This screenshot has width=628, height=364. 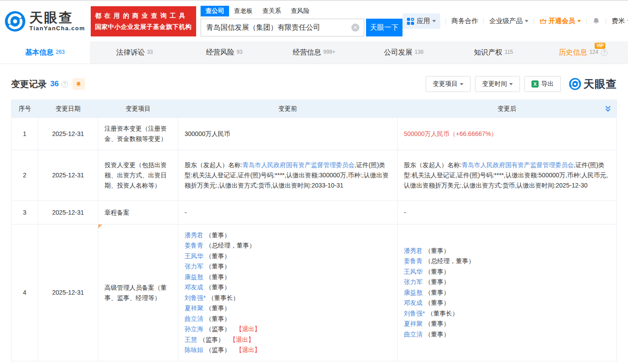 What do you see at coordinates (398, 52) in the screenshot?
I see `tab-label: 公司发展` at bounding box center [398, 52].